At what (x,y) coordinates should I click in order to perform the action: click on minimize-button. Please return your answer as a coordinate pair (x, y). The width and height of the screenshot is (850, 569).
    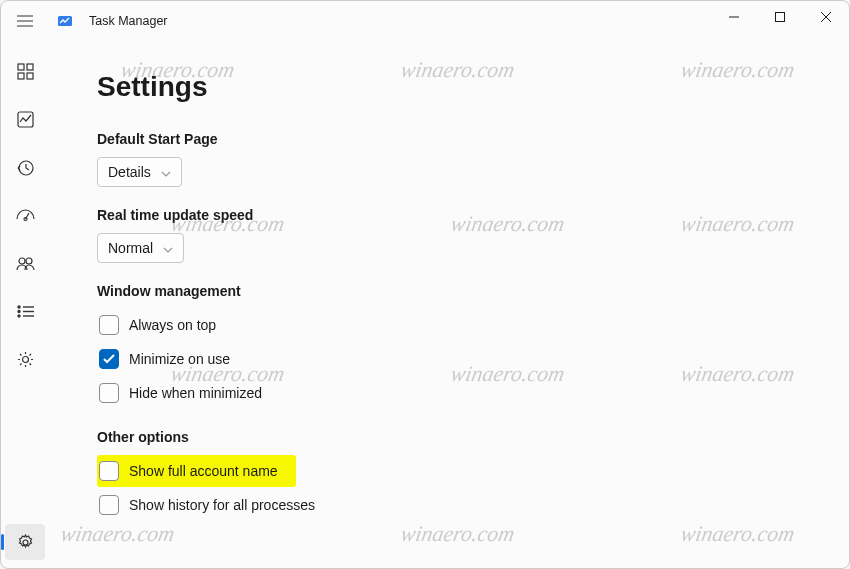
    Looking at the image, I should click on (734, 17).